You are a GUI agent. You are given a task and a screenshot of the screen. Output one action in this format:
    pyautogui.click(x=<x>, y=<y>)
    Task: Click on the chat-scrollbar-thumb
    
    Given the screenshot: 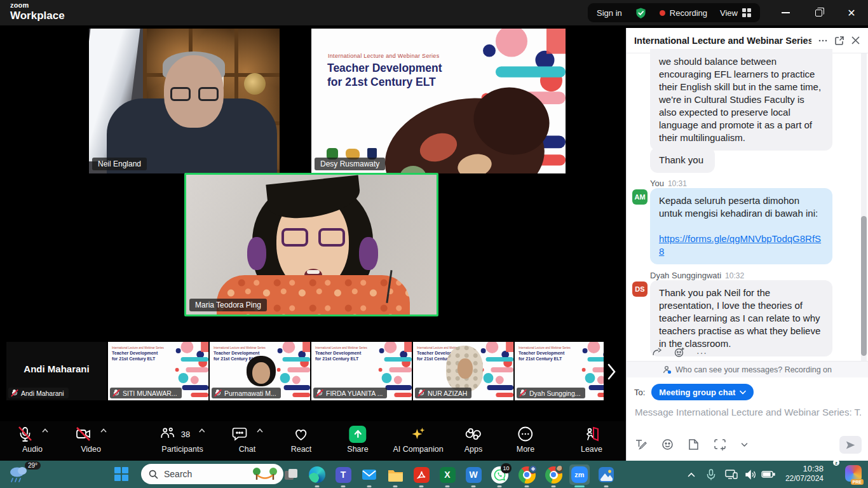 What is the action you would take?
    pyautogui.click(x=864, y=286)
    